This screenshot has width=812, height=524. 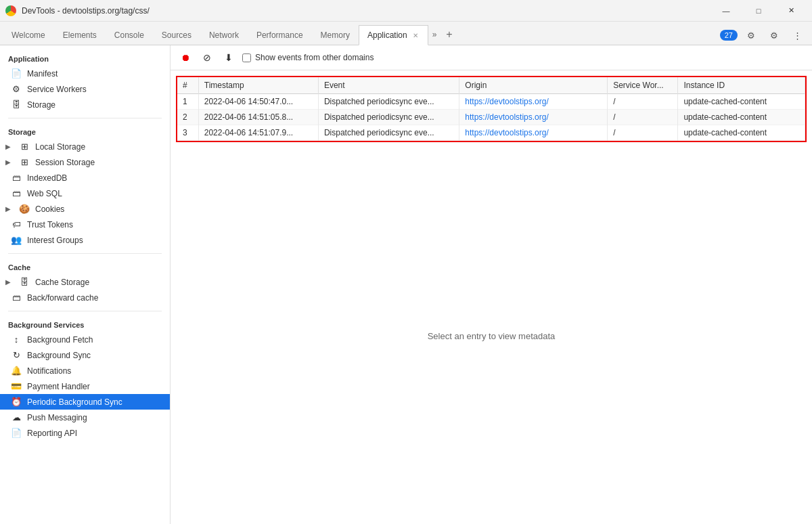 I want to click on col-header-origin: Origin, so click(x=533, y=85).